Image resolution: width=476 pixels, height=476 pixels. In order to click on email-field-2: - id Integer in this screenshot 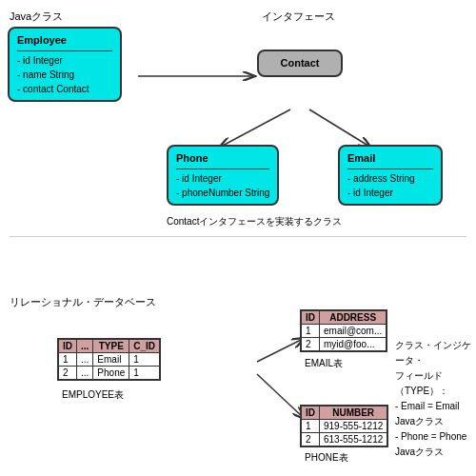, I will do `click(390, 192)`.